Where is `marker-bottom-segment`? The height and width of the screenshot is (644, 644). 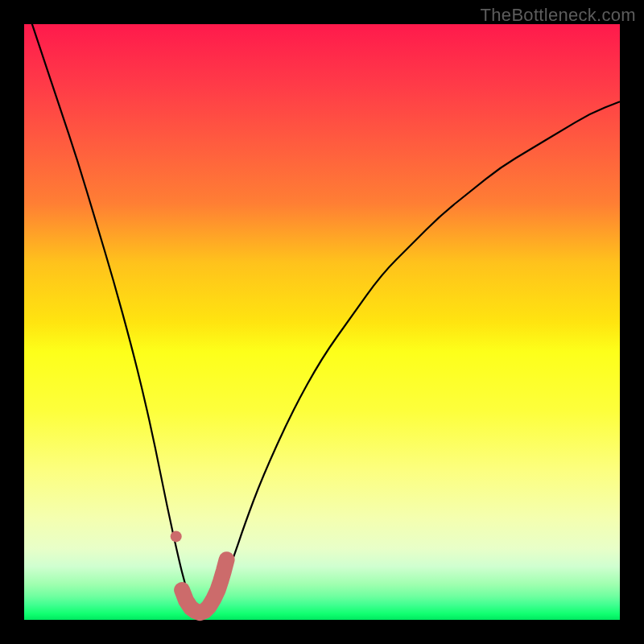
marker-bottom-segment is located at coordinates (204, 586).